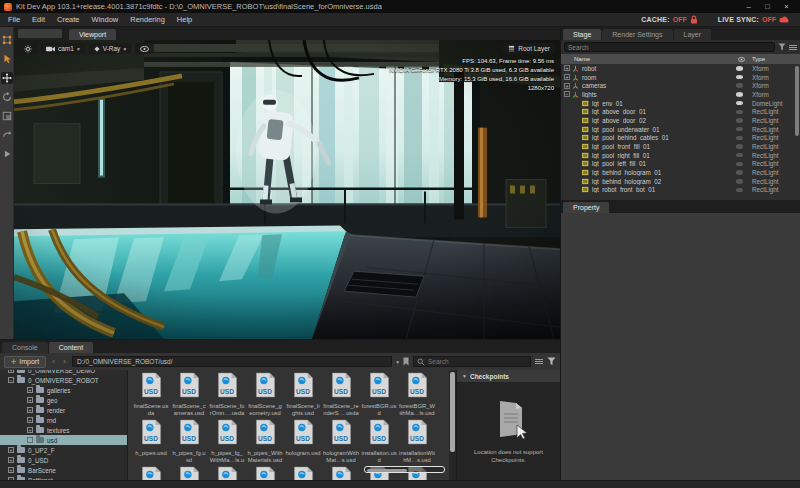 This screenshot has width=800, height=488. I want to click on menu-help: Help, so click(184, 20).